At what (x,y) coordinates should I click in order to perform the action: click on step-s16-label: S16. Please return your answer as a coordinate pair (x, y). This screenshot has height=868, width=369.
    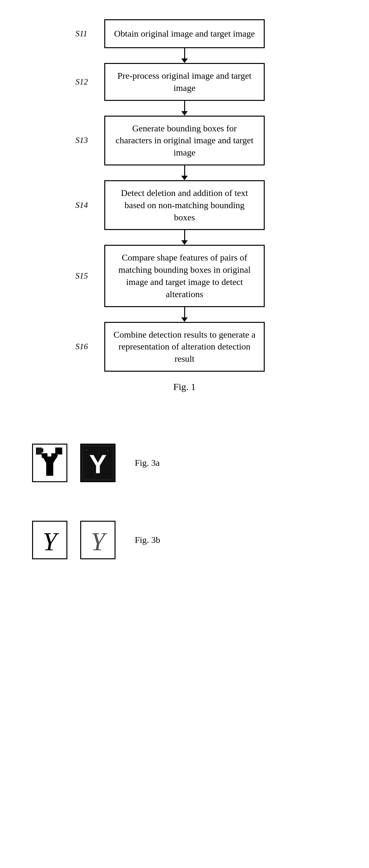
    Looking at the image, I should click on (81, 346).